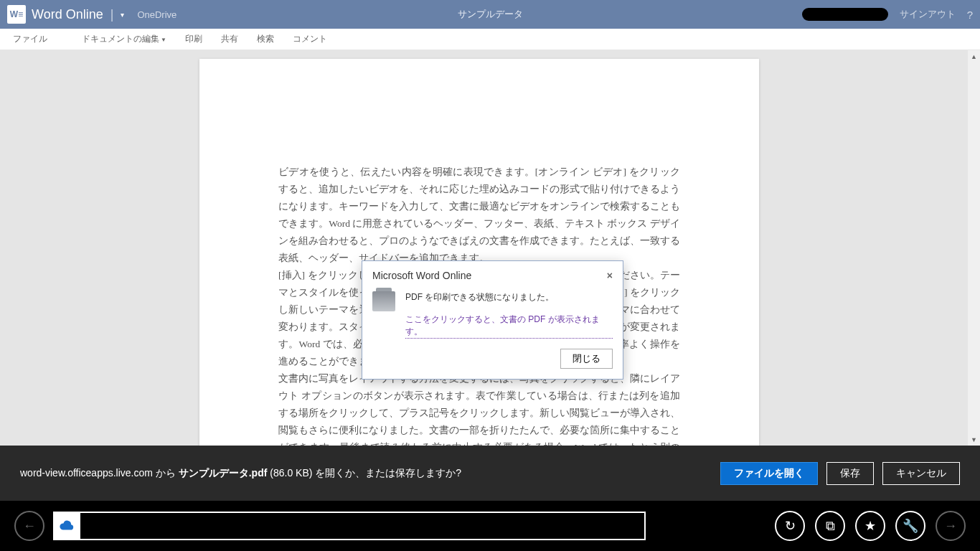  I want to click on tools-button: 🔧, so click(910, 526).